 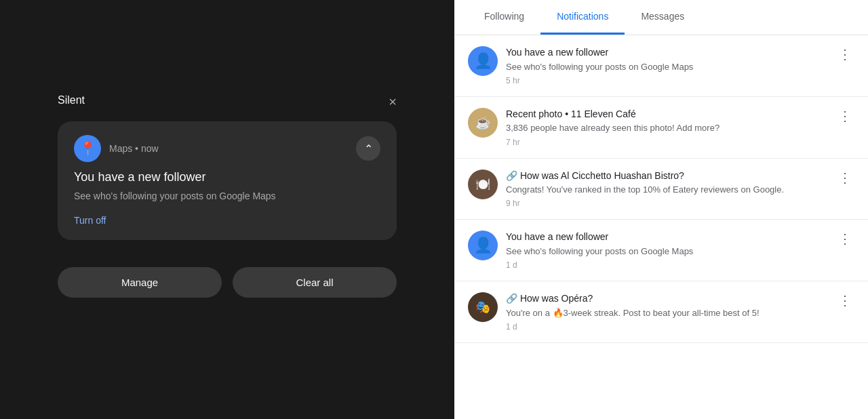 I want to click on manage-button: Manage, so click(x=140, y=282).